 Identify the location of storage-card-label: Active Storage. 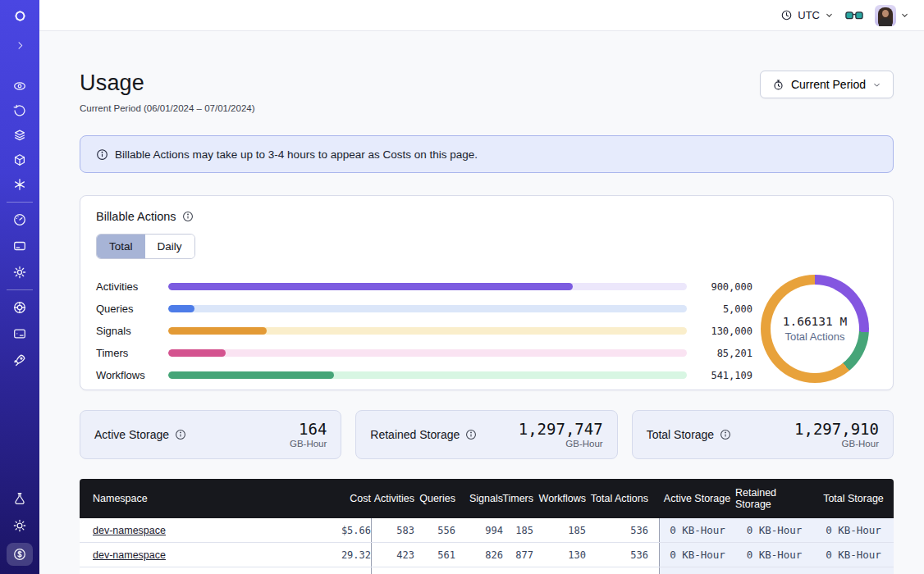
(131, 435).